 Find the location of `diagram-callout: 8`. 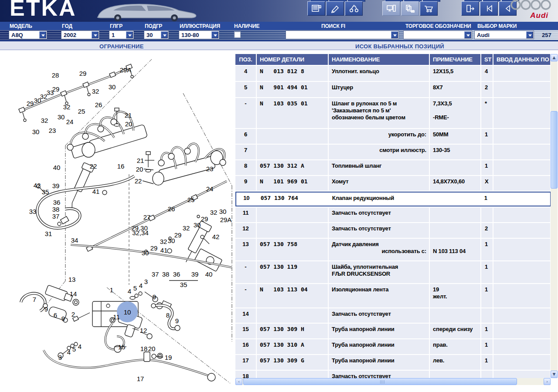

diagram-callout: 8 is located at coordinates (168, 315).